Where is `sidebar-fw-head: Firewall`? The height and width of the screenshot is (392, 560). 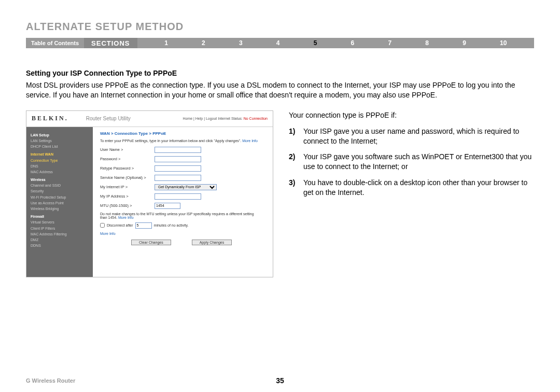
sidebar-fw-head: Firewall is located at coordinates (60, 217).